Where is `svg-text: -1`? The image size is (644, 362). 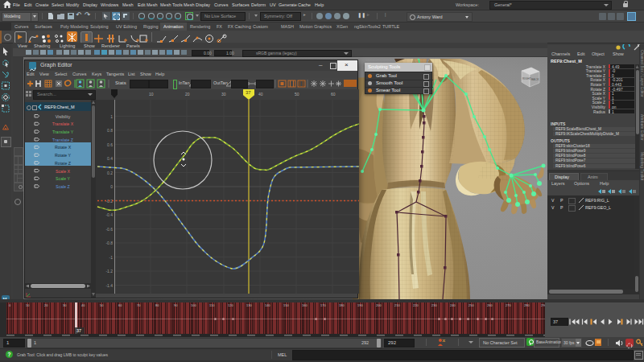
svg-text: -1 is located at coordinates (111, 257).